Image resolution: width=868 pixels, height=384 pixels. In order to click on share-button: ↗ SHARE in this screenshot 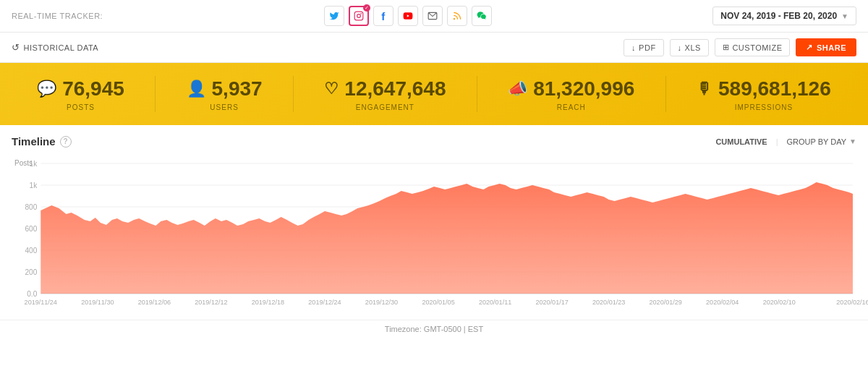, I will do `click(826, 48)`.